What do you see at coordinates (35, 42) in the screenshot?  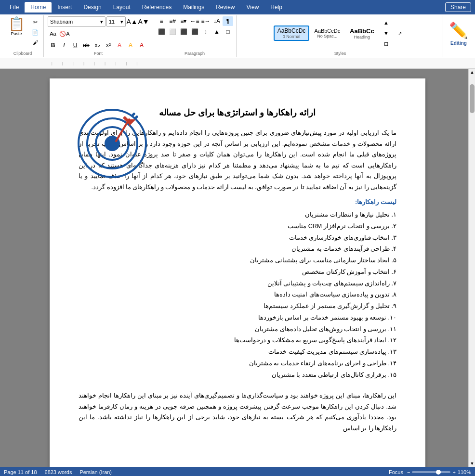 I see `format-painter-button: 🖌` at bounding box center [35, 42].